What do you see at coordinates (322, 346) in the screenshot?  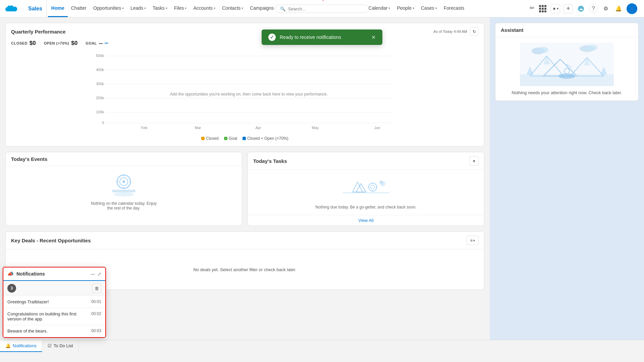 I see `bottom-bar: 🔔 Notifications ☑ To Do List` at bounding box center [322, 346].